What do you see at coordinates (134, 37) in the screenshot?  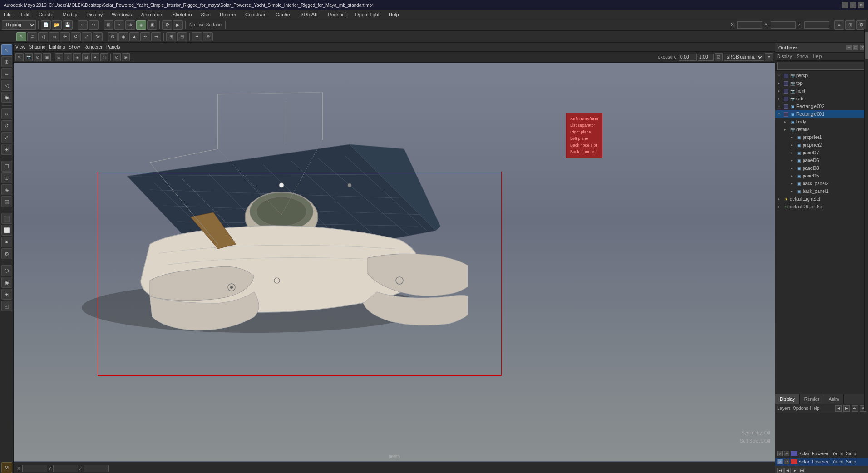 I see `crease-button: ▲` at bounding box center [134, 37].